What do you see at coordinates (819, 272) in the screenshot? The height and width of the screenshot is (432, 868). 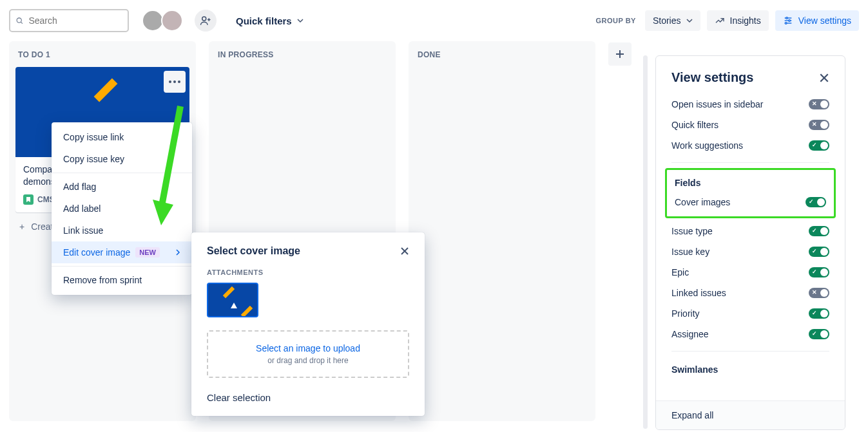 I see `toggle-epic: ✓` at bounding box center [819, 272].